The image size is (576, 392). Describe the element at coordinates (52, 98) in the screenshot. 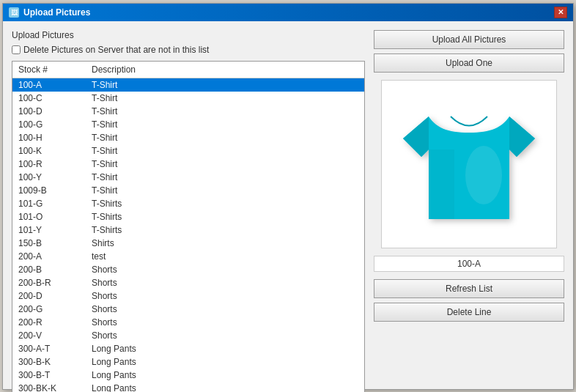

I see `stock-cell: 100-C` at that location.